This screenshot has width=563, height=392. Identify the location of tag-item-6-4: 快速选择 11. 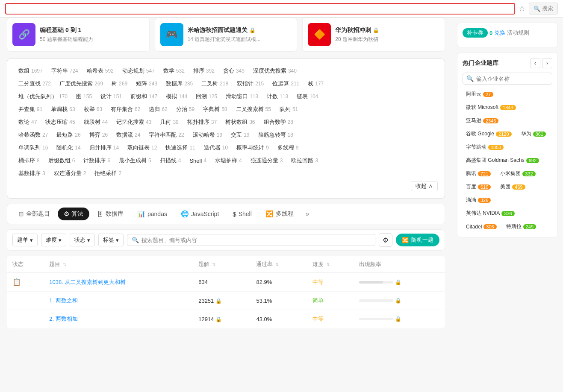
(180, 148).